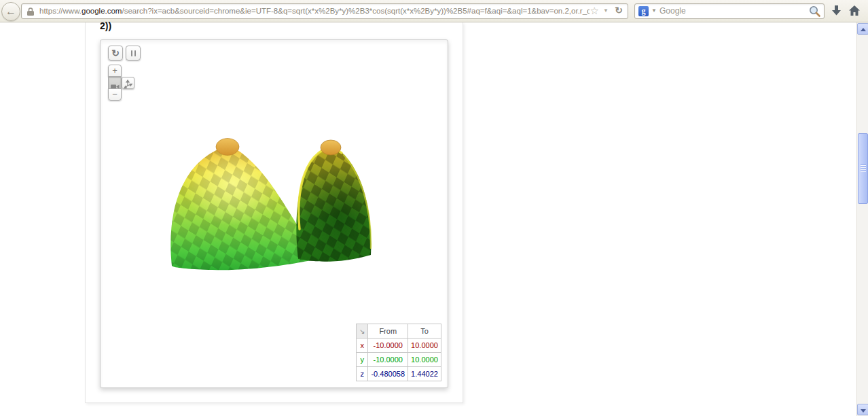  I want to click on padlock-icon, so click(31, 13).